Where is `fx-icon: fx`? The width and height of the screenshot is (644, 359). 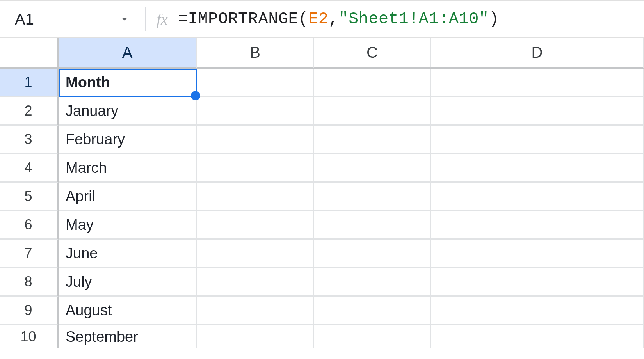 fx-icon: fx is located at coordinates (162, 20).